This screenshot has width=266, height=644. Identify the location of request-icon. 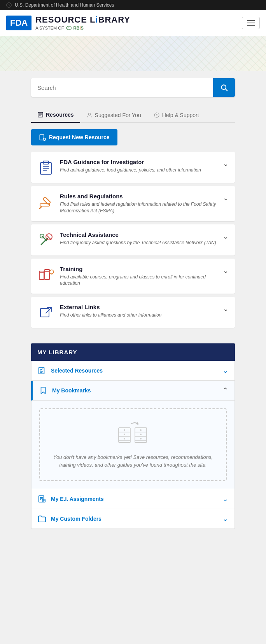
(42, 137).